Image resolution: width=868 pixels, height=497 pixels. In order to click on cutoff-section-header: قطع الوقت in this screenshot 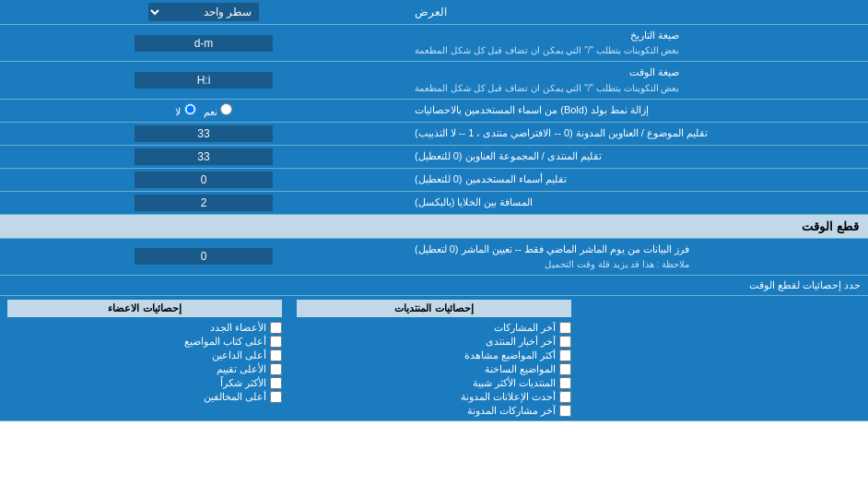, I will do `click(434, 227)`.